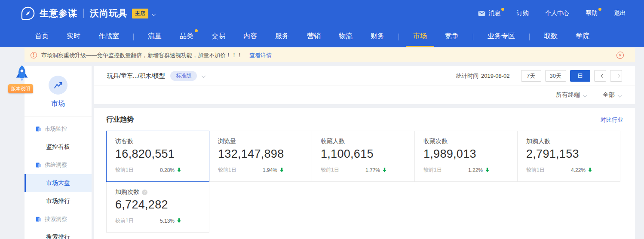  What do you see at coordinates (273, 170) in the screenshot?
I see `metric-change: 1.94%` at bounding box center [273, 170].